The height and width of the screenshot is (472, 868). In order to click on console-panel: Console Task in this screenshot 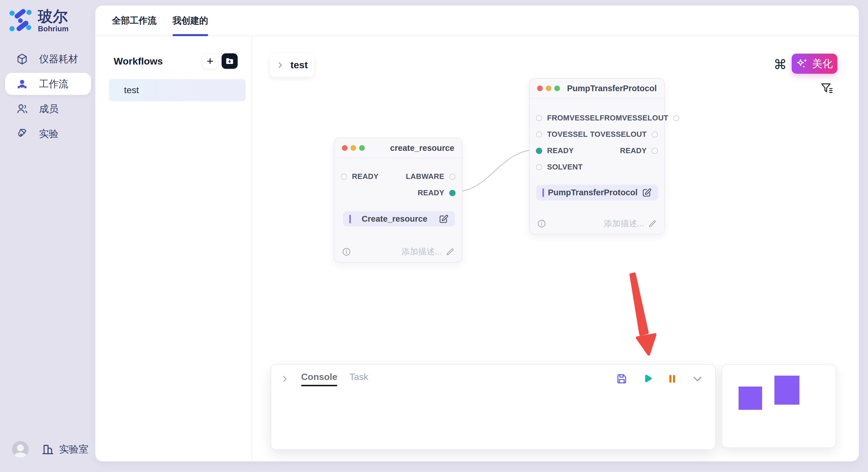, I will do `click(493, 407)`.